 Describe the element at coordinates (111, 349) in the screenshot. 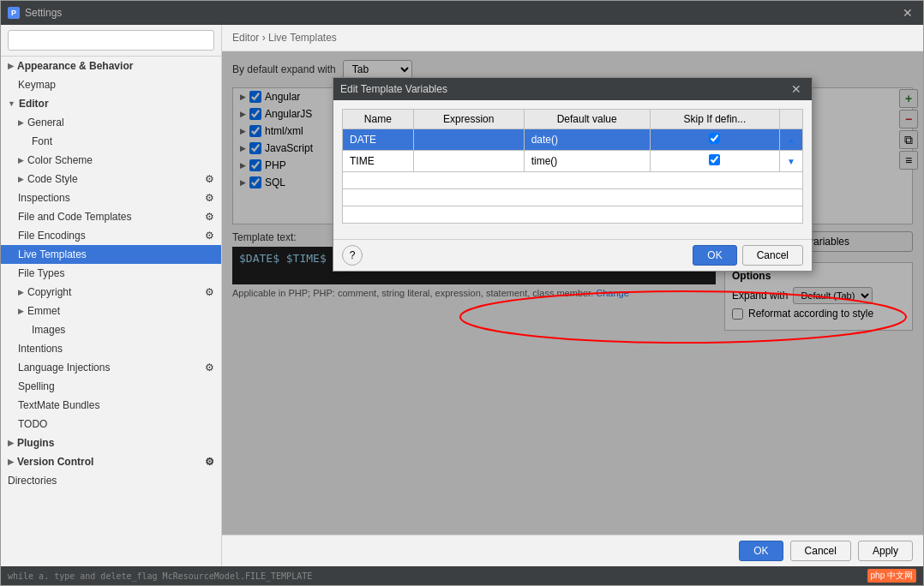

I see `sidebar-item-intentions: Intentions` at that location.